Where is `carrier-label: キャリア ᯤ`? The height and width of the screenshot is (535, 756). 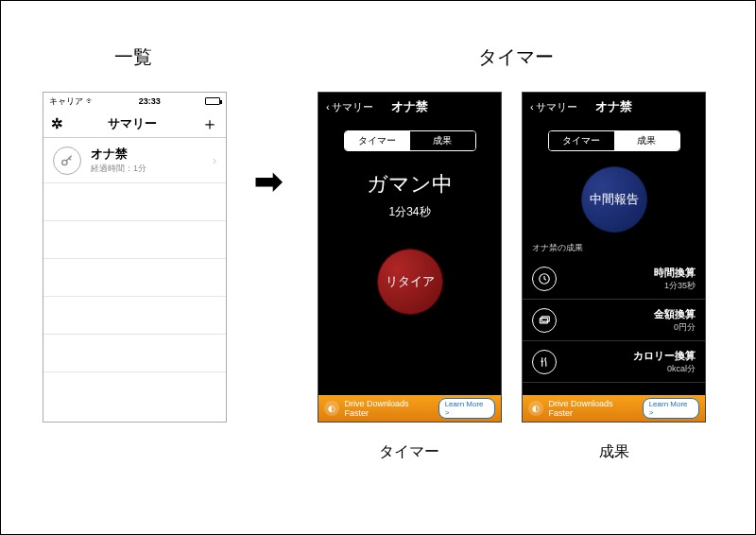 carrier-label: キャリア ᯤ is located at coordinates (72, 102).